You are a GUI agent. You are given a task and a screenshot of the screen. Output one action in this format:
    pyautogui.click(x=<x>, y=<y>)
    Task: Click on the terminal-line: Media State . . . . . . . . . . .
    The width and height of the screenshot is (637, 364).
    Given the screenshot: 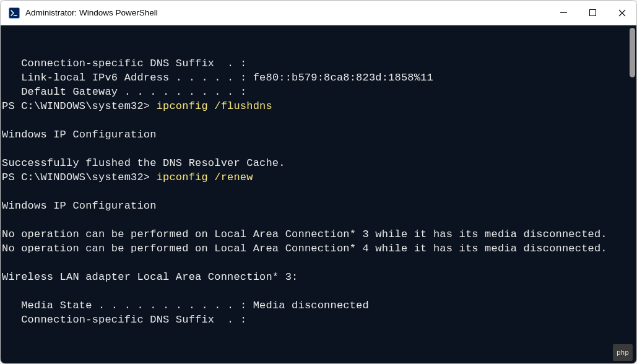 What is the action you would take?
    pyautogui.click(x=319, y=306)
    